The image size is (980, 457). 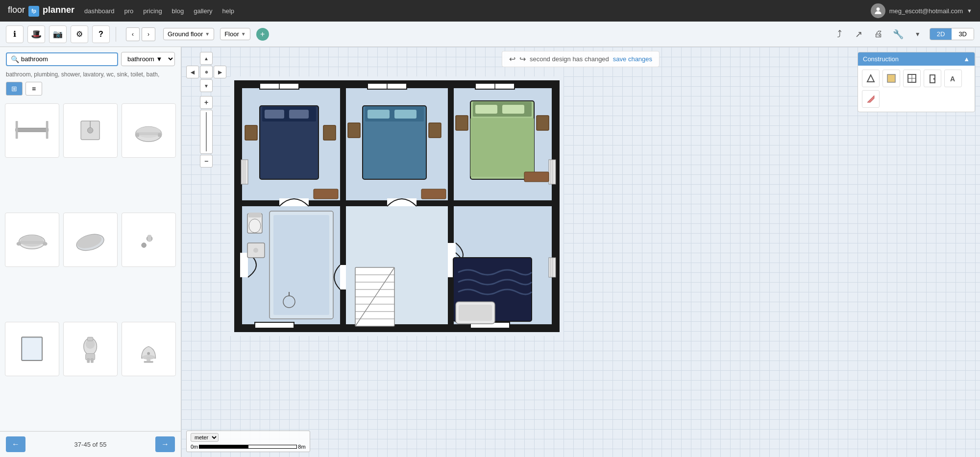 I want to click on user-dropdown-arrow: ▼, so click(x=969, y=11).